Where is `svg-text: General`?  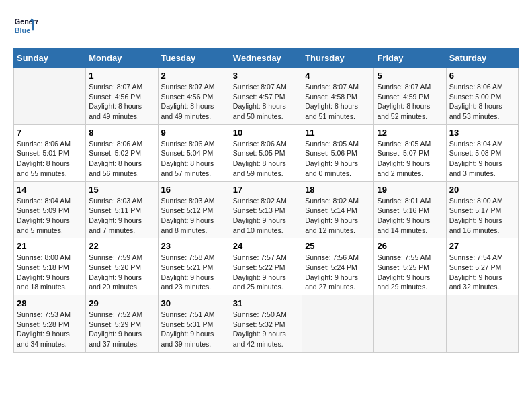 svg-text: General is located at coordinates (26, 21).